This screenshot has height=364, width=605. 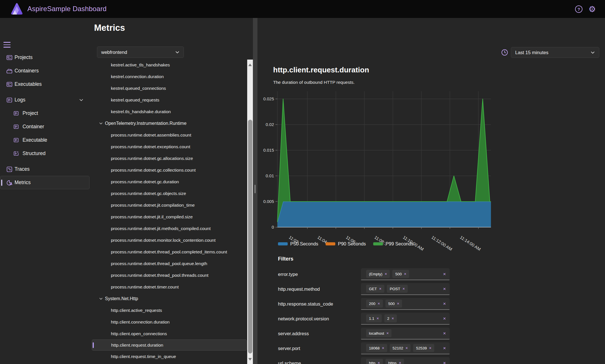 What do you see at coordinates (168, 76) in the screenshot?
I see `metric-item-kestrel.connection.duration: kestrel.connection.duration` at bounding box center [168, 76].